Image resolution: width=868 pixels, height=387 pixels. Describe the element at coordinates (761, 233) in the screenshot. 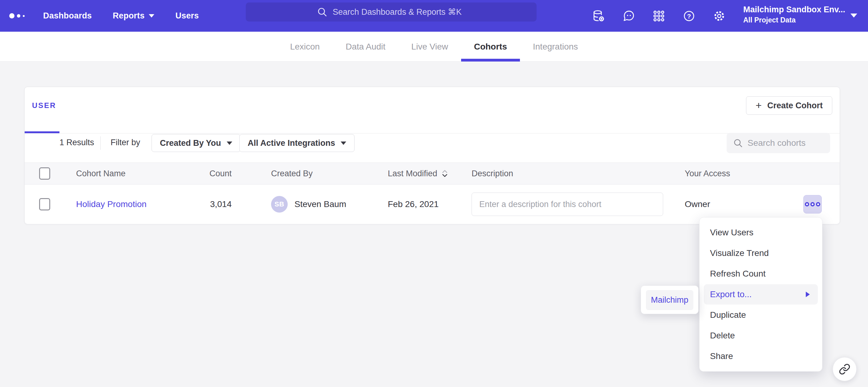

I see `menu-item-view-users: View Users` at that location.